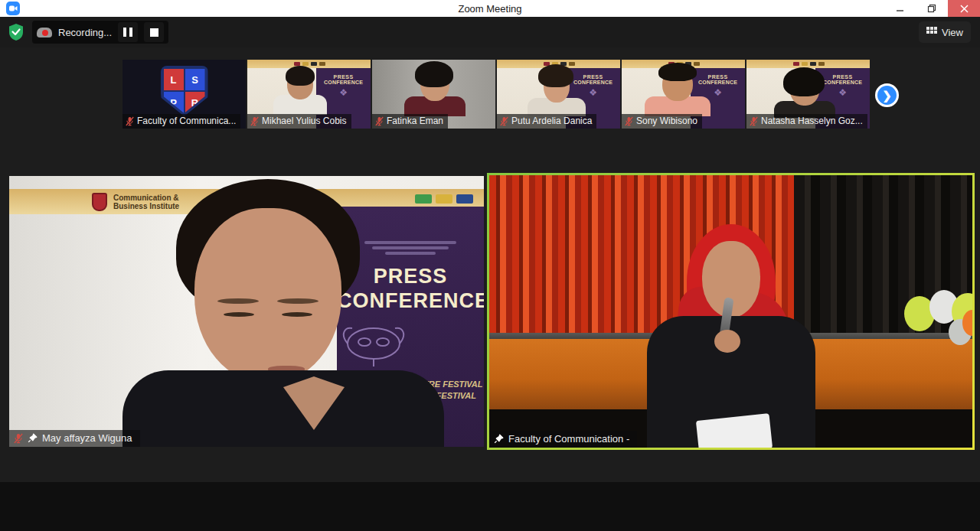 The image size is (980, 531). I want to click on video-thumbnail: PRESS CONFERENCE ❖ Natasha Hasselyn Goz.…, so click(808, 94).